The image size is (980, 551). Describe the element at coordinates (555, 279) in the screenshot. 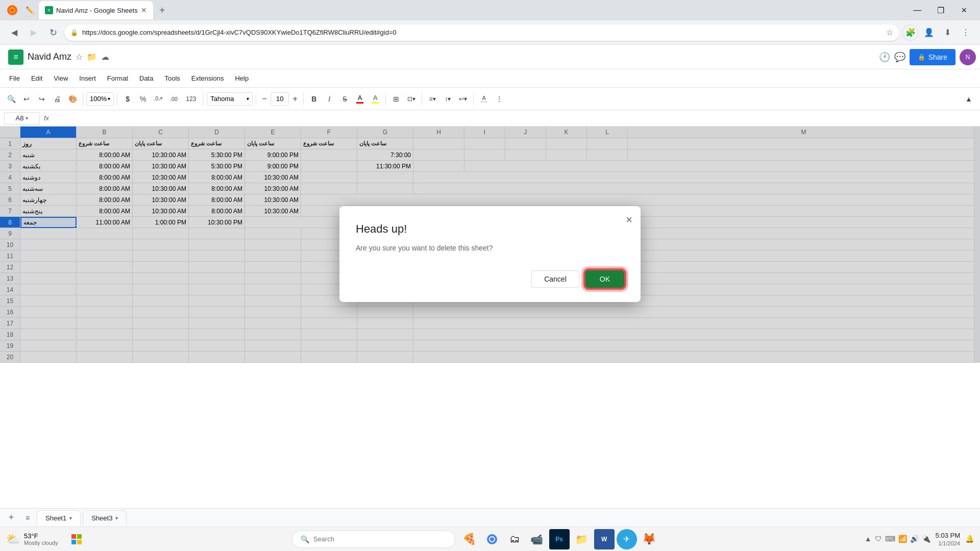

I see `cancel-button: Cancel` at that location.